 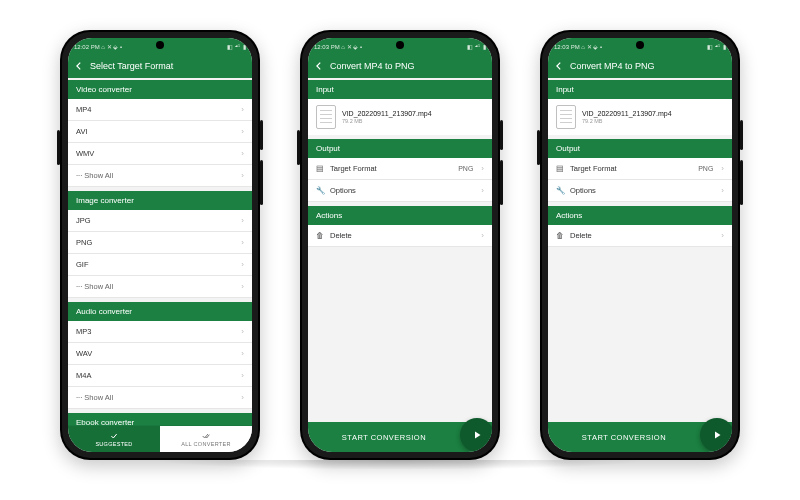 What do you see at coordinates (132, 66) in the screenshot?
I see `page-title: Select Target Format` at bounding box center [132, 66].